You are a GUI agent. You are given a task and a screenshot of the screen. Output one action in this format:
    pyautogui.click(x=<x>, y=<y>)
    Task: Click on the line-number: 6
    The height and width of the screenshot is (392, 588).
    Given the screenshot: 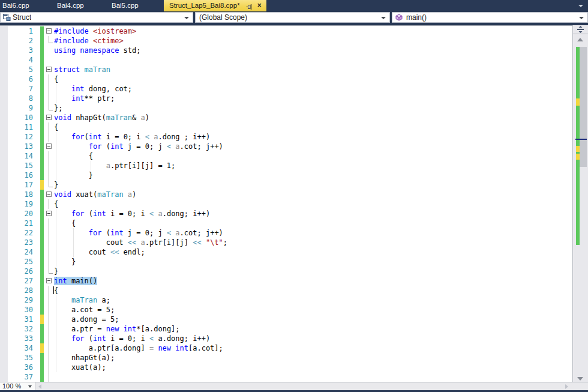 What is the action you would take?
    pyautogui.click(x=20, y=79)
    